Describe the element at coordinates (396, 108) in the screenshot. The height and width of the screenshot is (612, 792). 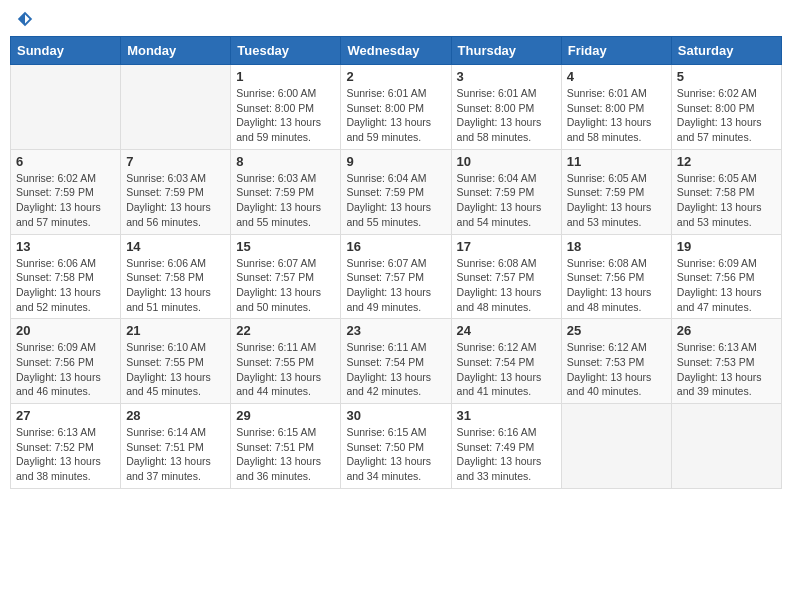
I see `calendar-cell: 2Sunrise: 6:01 AM Sunset: 8:00 PM Daylig…` at that location.